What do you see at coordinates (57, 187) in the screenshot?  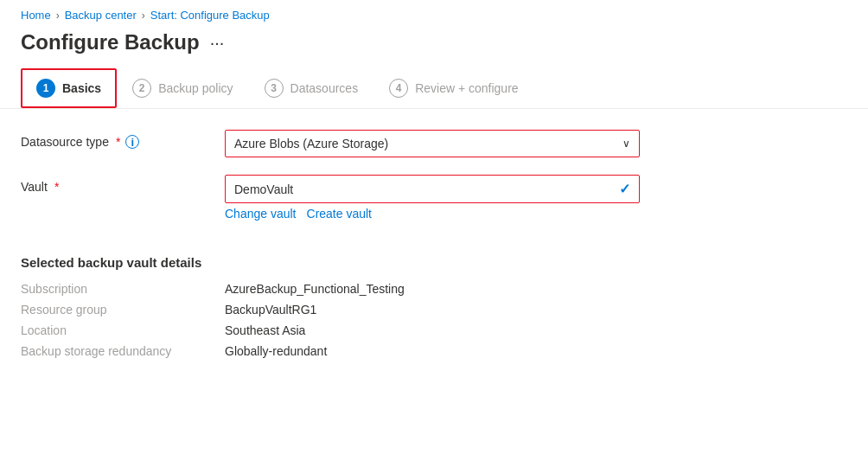 I see `vault-required-star: *` at bounding box center [57, 187].